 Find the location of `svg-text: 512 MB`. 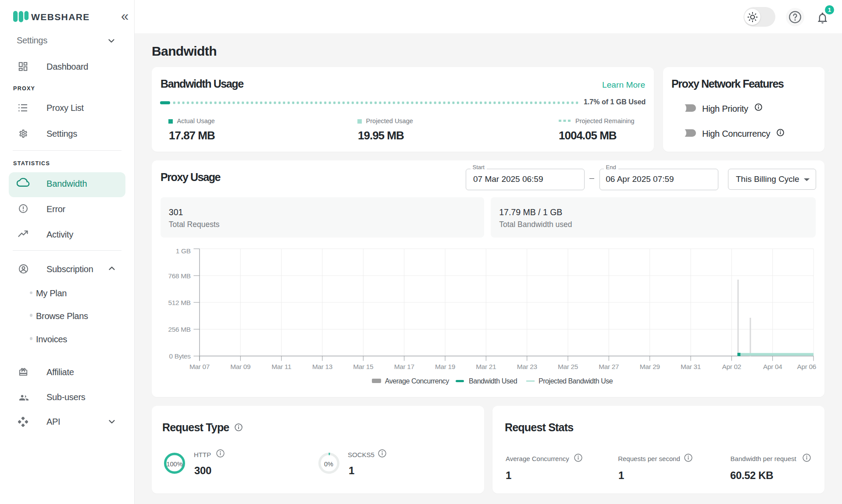

svg-text: 512 MB is located at coordinates (179, 302).